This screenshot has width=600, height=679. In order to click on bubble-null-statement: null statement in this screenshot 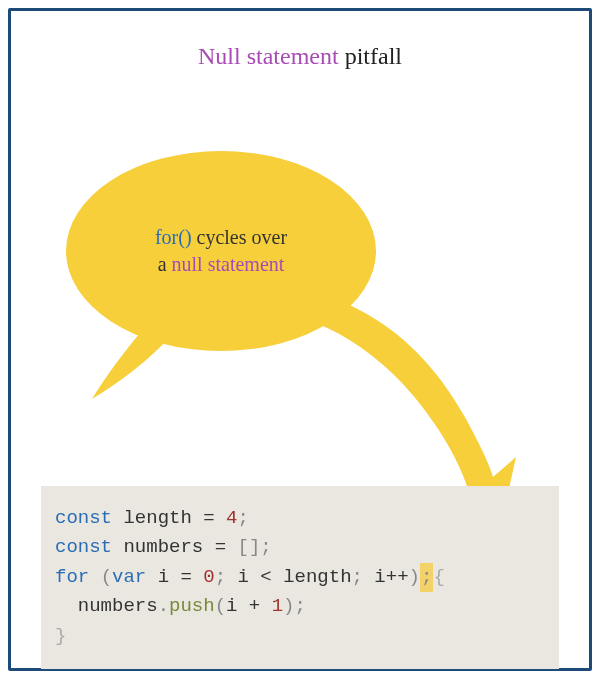, I will do `click(228, 264)`.